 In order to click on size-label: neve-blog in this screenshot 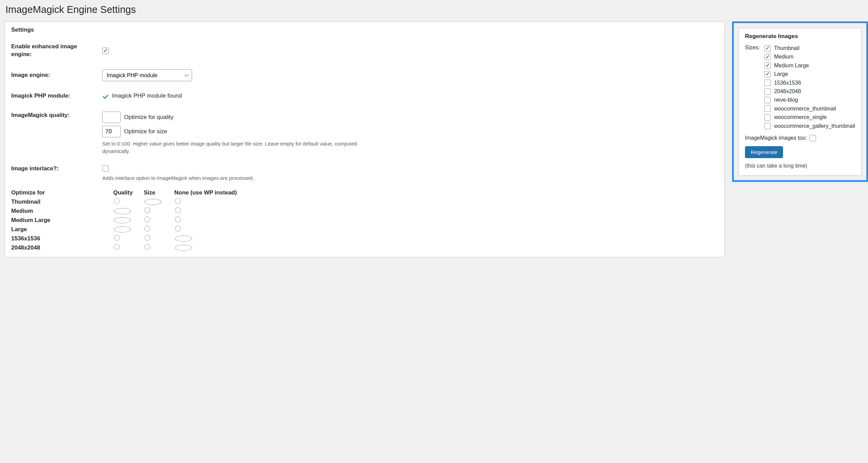, I will do `click(786, 100)`.